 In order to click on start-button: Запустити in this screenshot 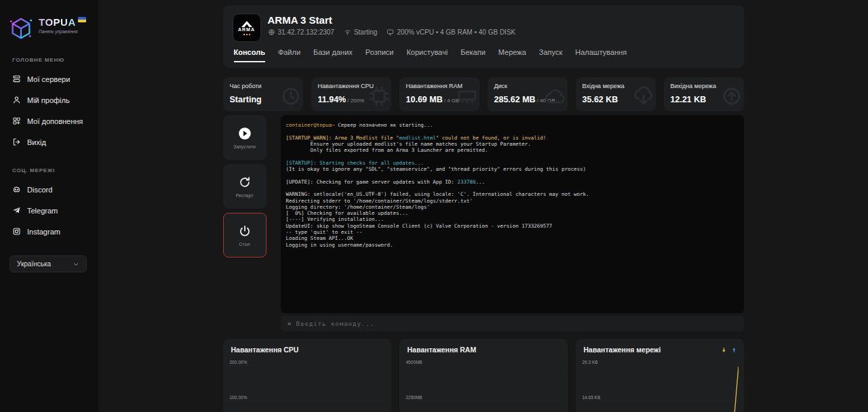, I will do `click(245, 138)`.